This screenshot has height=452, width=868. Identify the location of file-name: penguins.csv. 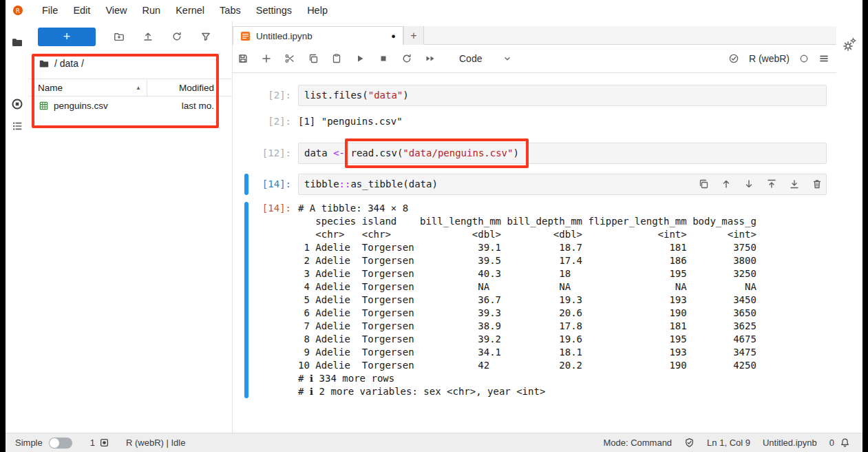
(81, 106).